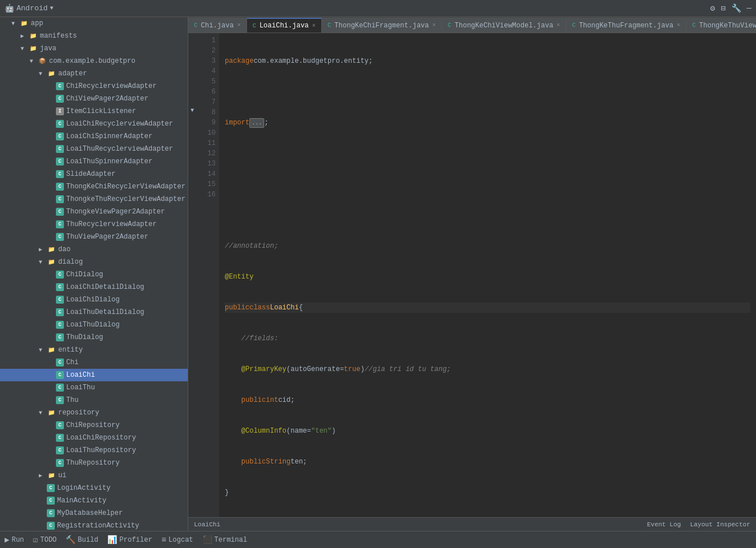 The height and width of the screenshot is (548, 756). What do you see at coordinates (225, 540) in the screenshot?
I see `terminal-button: ⬛ Terminal` at bounding box center [225, 540].